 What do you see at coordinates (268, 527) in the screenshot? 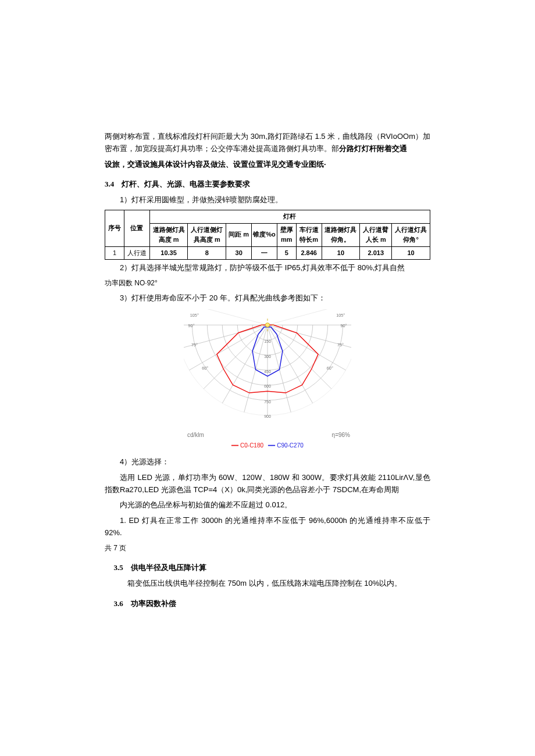
I see `led-paragraph-3: 1. ED 灯具在正常工作 3000h 的光通维持率不应低于 96%,6000h…` at bounding box center [268, 527].